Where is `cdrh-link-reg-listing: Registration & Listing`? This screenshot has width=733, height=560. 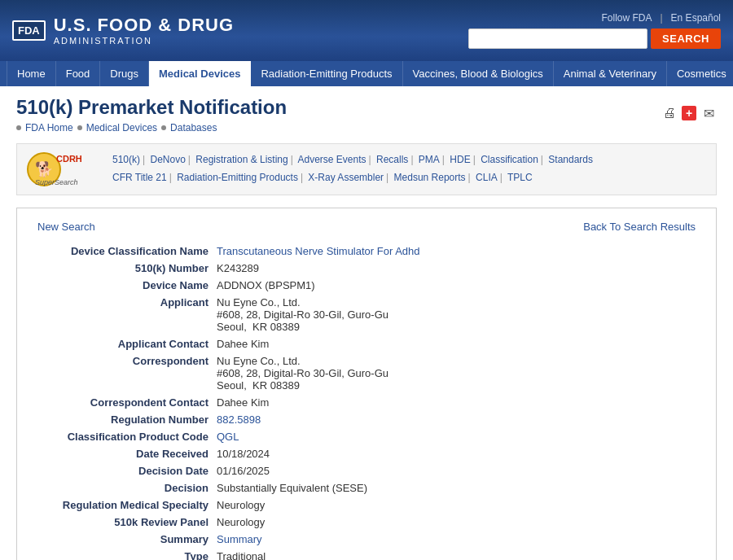 cdrh-link-reg-listing: Registration & Listing is located at coordinates (241, 160).